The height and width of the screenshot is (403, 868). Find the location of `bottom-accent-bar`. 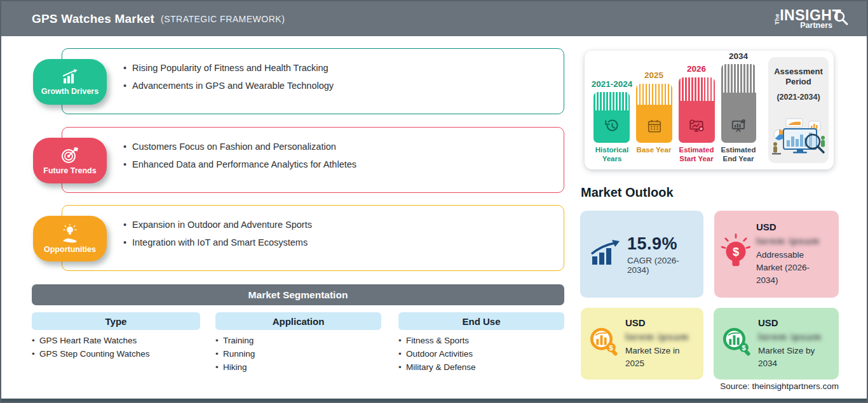

bottom-accent-bar is located at coordinates (434, 400).